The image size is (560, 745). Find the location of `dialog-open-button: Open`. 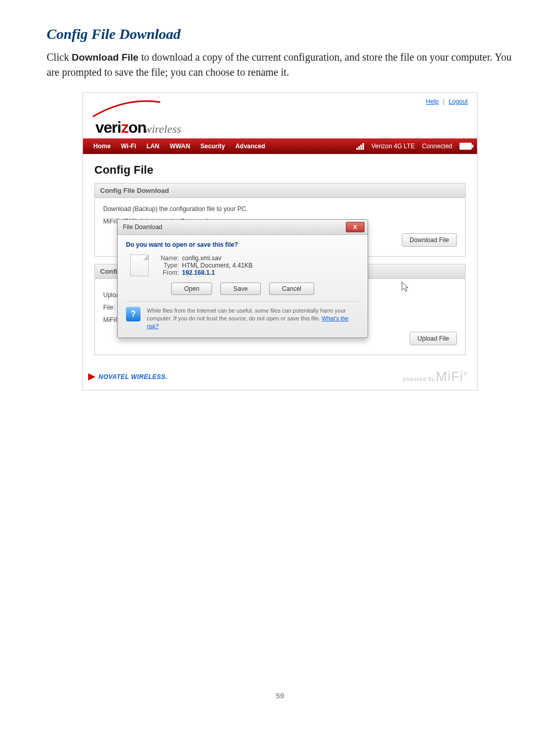

dialog-open-button: Open is located at coordinates (192, 289).